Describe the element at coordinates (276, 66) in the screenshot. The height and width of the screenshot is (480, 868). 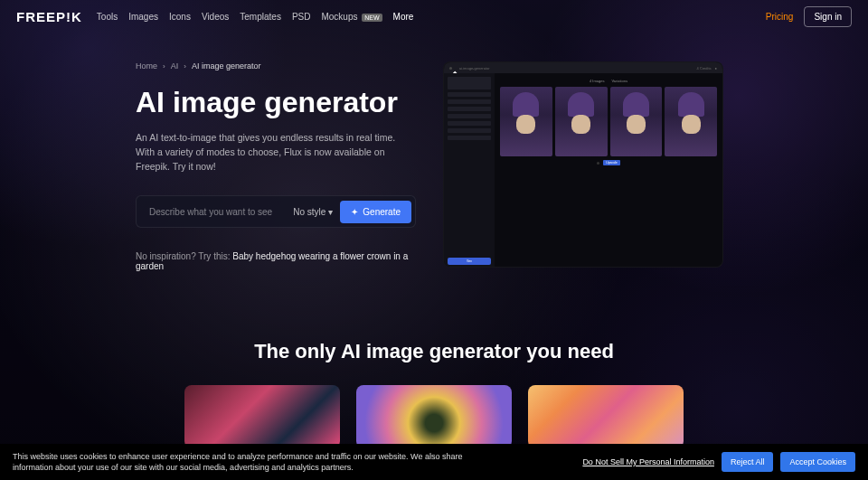
I see `breadcrumb: Home › AI › AI image generator` at that location.